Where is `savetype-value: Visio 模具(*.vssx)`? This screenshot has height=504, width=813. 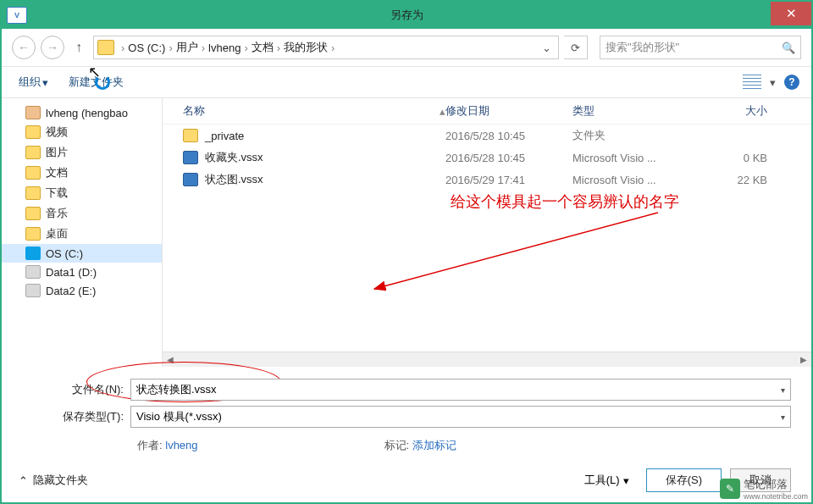 savetype-value: Visio 模具(*.vssx) is located at coordinates (180, 417).